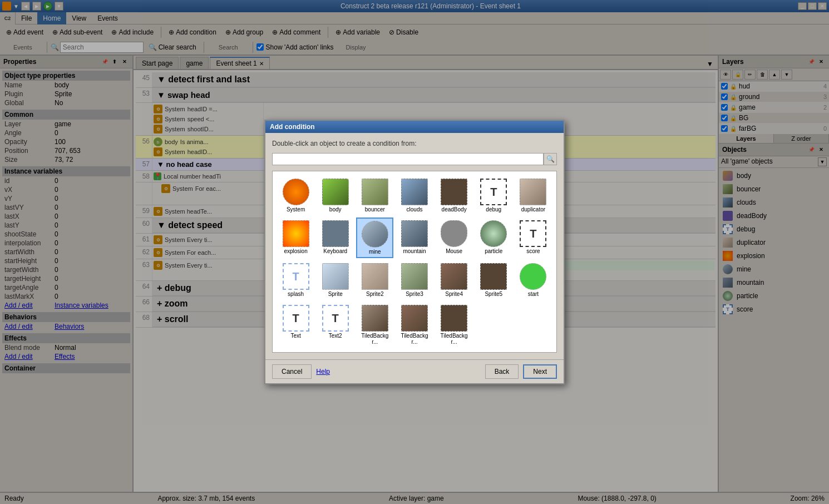  What do you see at coordinates (335, 234) in the screenshot?
I see `keyboard-grid-icon` at bounding box center [335, 234].